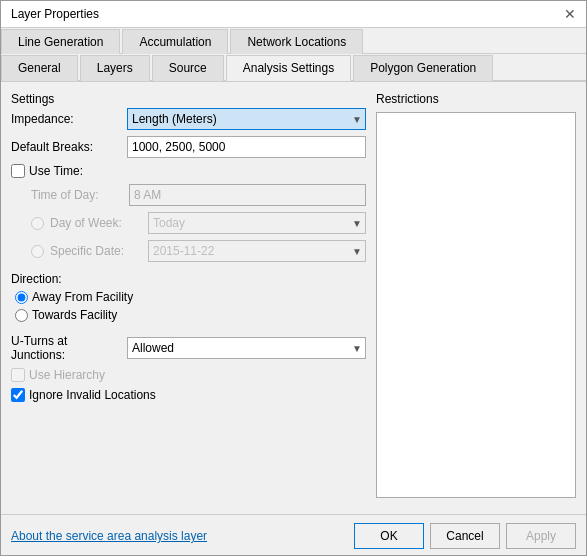 The width and height of the screenshot is (587, 556). I want to click on away-from-facility-row: Away From Facility, so click(188, 297).